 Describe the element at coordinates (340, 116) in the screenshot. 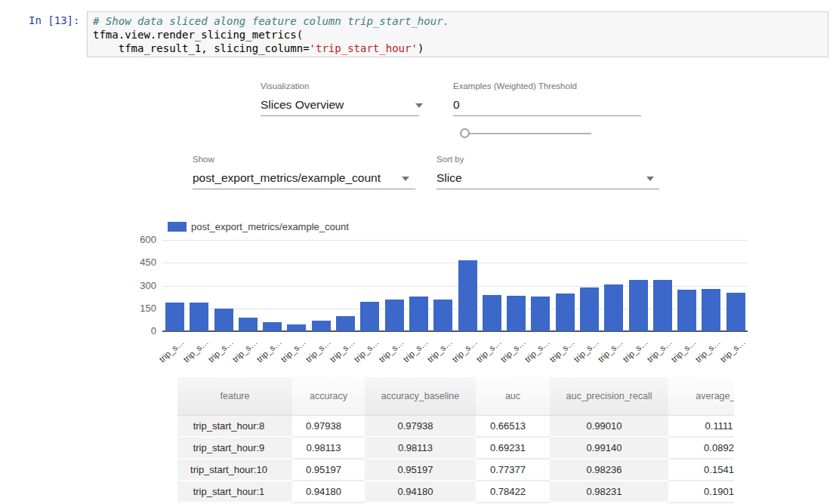

I see `visualization-underline` at that location.